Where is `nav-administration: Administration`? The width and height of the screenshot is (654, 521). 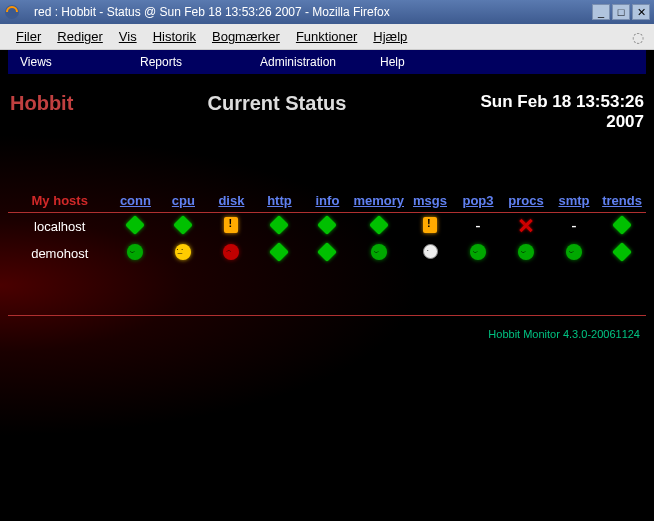 nav-administration: Administration is located at coordinates (308, 62).